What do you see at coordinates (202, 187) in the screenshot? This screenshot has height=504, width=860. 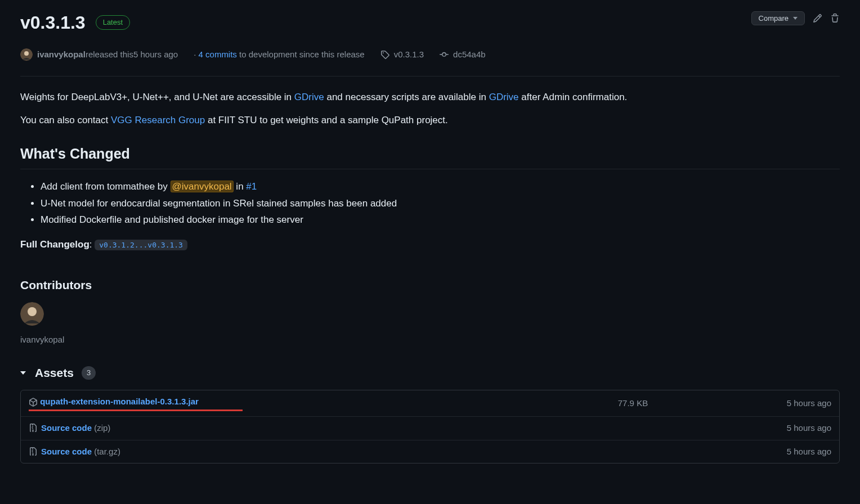 I see `mention-link: @ivanvykopal` at bounding box center [202, 187].